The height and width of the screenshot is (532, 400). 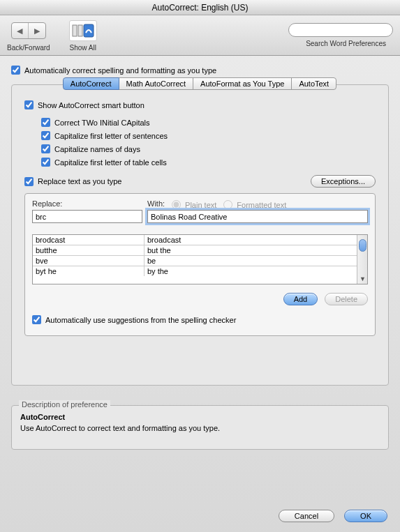 What do you see at coordinates (195, 261) in the screenshot?
I see `table-row: bve be` at bounding box center [195, 261].